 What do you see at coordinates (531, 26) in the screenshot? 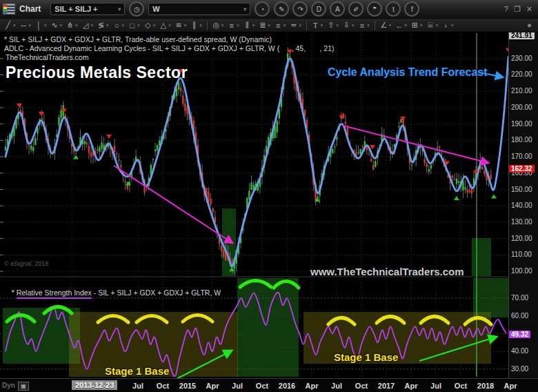
I see `pointer-tool: ⌖` at bounding box center [531, 26].